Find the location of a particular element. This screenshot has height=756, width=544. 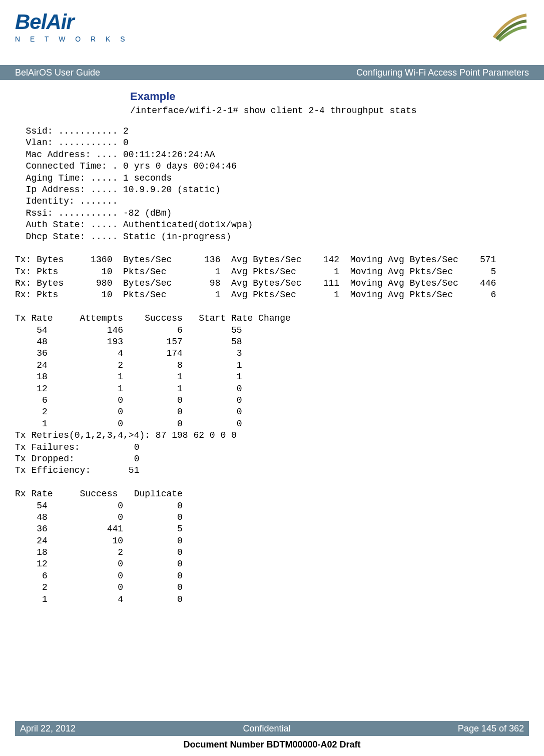

title-bar: BelAirOS User Guide Configuring Wi-Fi Ac… is located at coordinates (272, 73).